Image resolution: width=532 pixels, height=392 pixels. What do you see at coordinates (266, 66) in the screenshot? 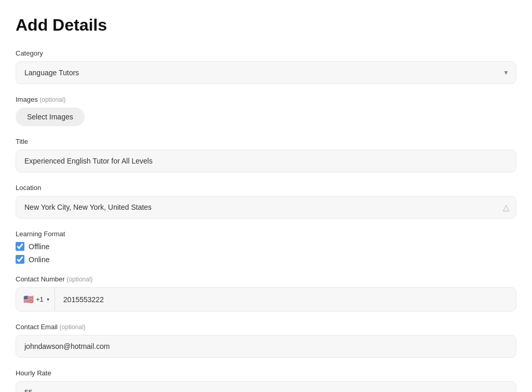
I see `category-section: Category Language TutorsMath TutorsScien…` at bounding box center [266, 66].